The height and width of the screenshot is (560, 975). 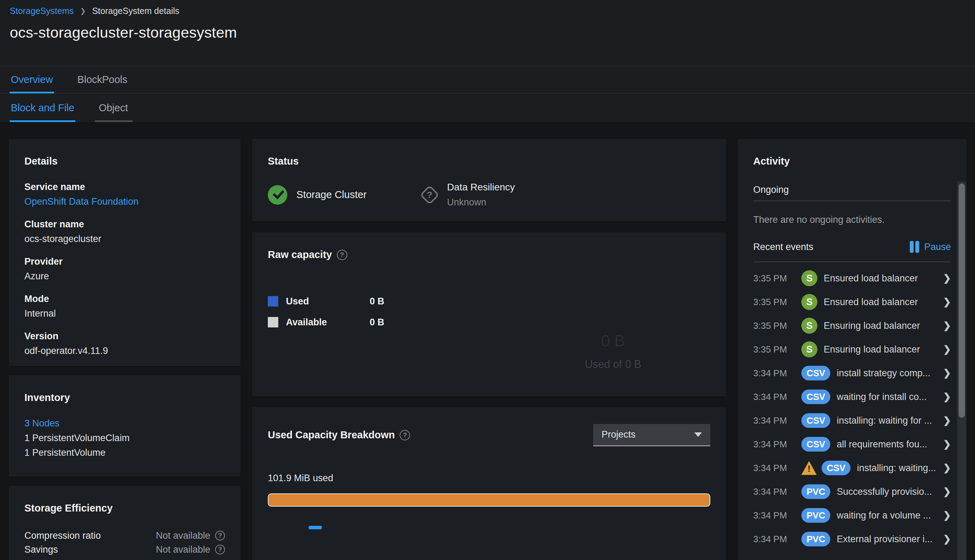 I want to click on used-capacity-text: 101.9 MiB used, so click(x=489, y=478).